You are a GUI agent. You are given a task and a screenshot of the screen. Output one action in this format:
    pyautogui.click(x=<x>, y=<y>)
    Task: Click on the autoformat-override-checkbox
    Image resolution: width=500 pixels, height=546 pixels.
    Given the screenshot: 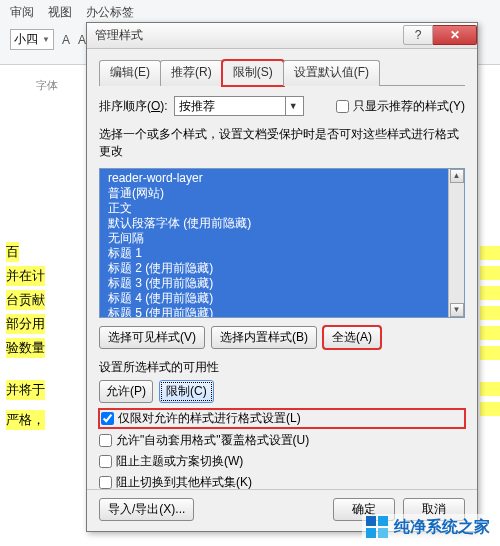 What is the action you would take?
    pyautogui.click(x=106, y=440)
    